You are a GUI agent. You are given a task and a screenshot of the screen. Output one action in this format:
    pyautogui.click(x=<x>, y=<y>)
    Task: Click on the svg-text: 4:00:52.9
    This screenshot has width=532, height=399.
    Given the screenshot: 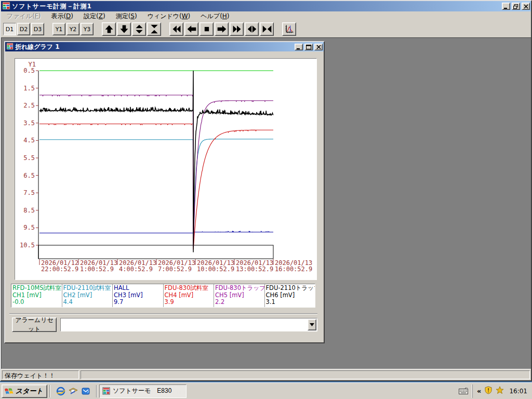 What is the action you would take?
    pyautogui.click(x=136, y=269)
    